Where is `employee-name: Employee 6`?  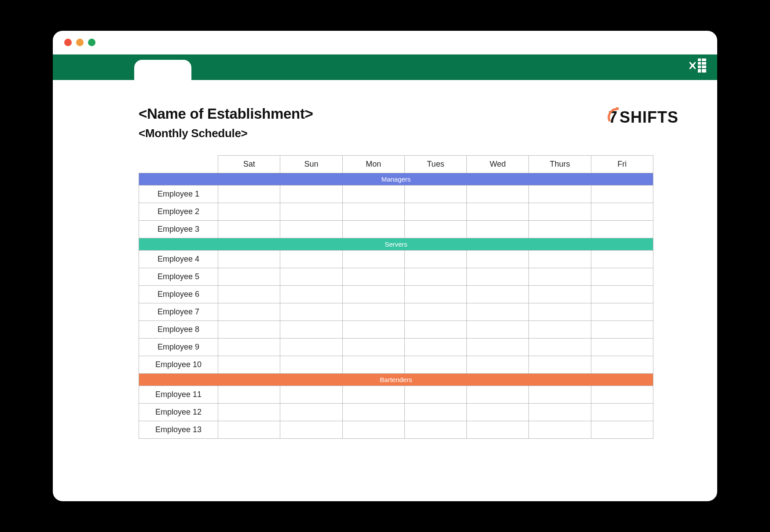 employee-name: Employee 6 is located at coordinates (179, 295).